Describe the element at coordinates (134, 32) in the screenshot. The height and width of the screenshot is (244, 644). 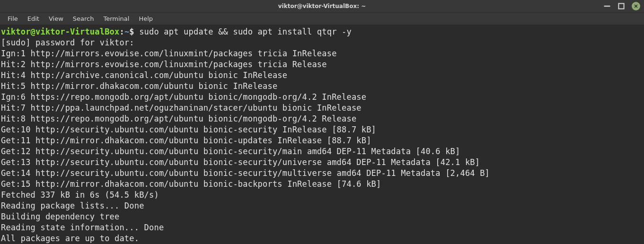
I see `prompt-dollar: $` at that location.